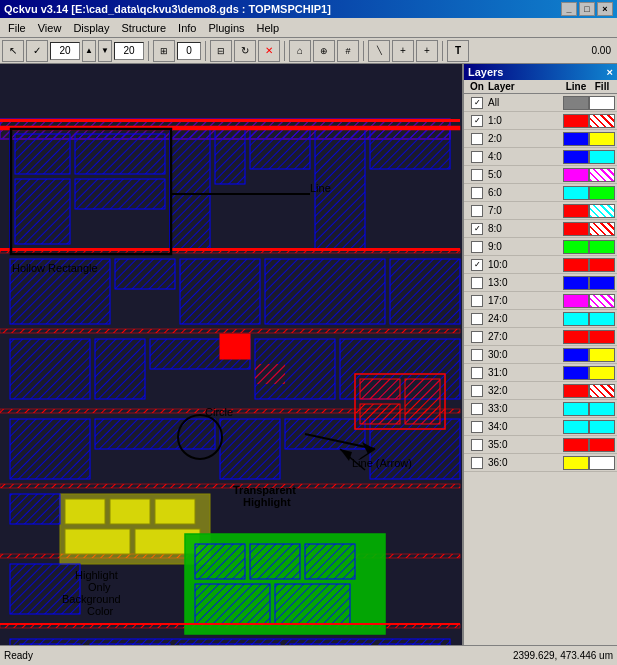 The height and width of the screenshot is (665, 617). I want to click on layer-row-5-0: 5:0, so click(540, 175).